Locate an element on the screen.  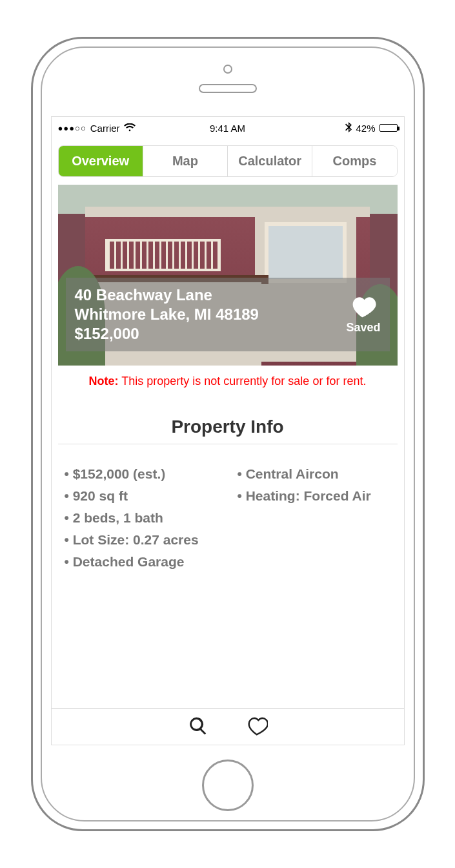
heart-icon is located at coordinates (363, 307).